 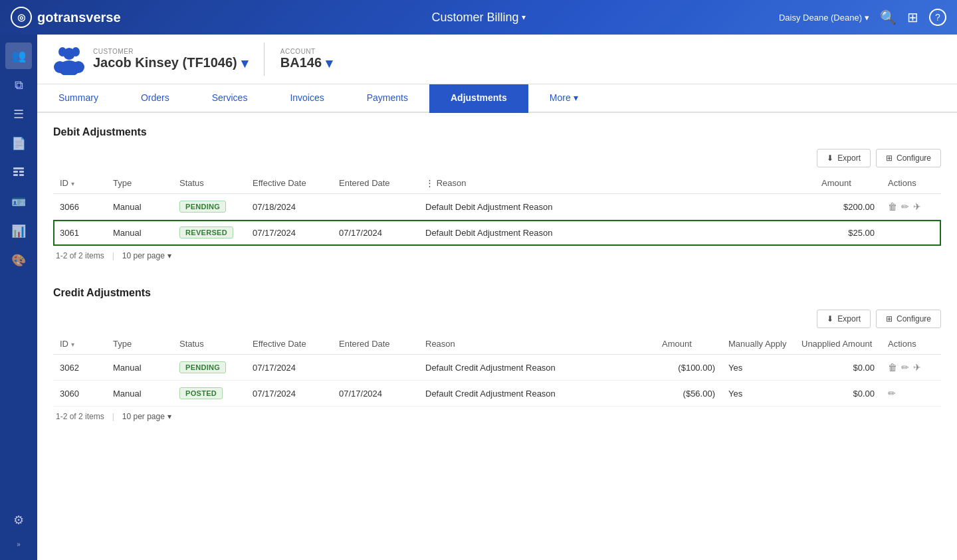 What do you see at coordinates (209, 393) in the screenshot?
I see `credit-row2-status: POSTED` at bounding box center [209, 393].